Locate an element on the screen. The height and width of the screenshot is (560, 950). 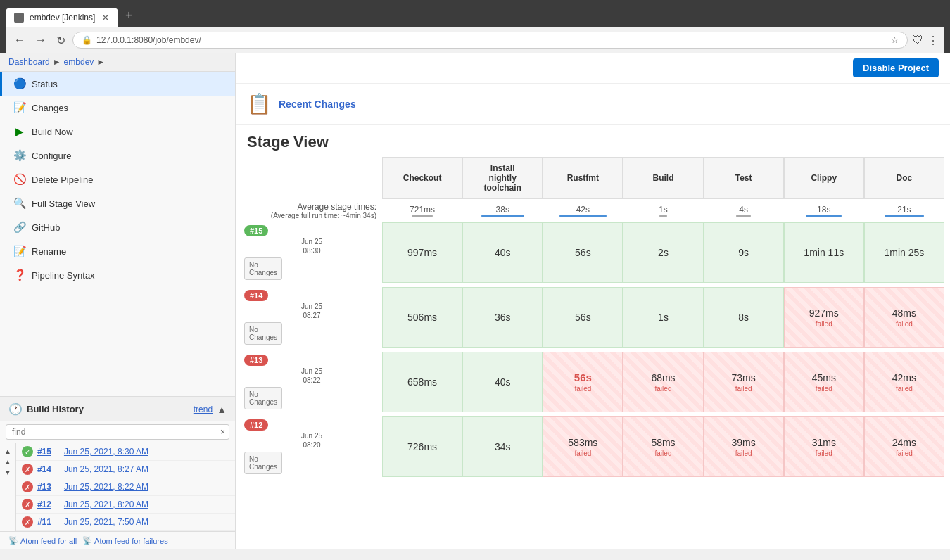
build-badge: #15 is located at coordinates (256, 231).